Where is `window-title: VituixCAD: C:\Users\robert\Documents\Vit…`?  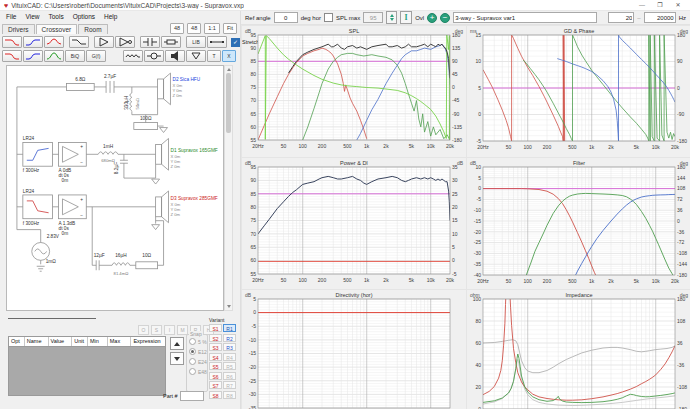 window-title: VituixCAD: C:\Users\robert\Documents\Vit… is located at coordinates (128, 6).